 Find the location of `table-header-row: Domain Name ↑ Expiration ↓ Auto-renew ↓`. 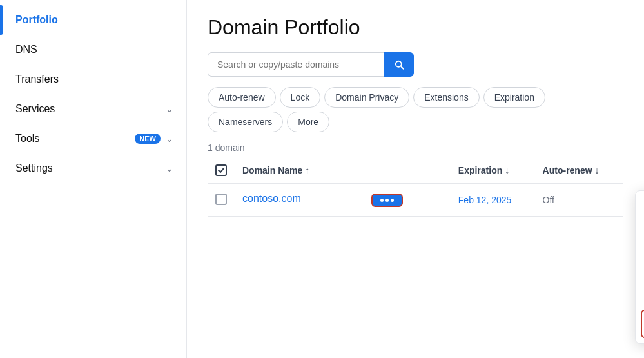

table-header-row: Domain Name ↑ Expiration ↓ Auto-renew ↓ is located at coordinates (415, 170).